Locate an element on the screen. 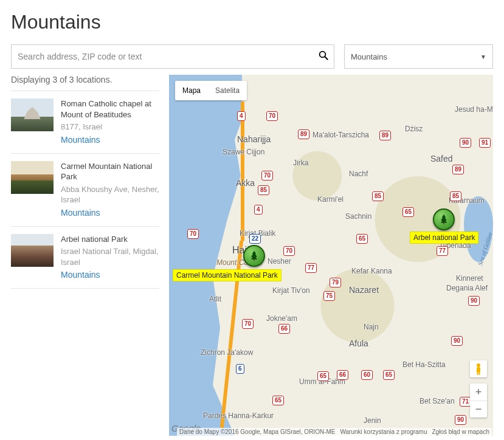 This screenshot has width=504, height=440. map-city-label: Nazaret is located at coordinates (364, 290).